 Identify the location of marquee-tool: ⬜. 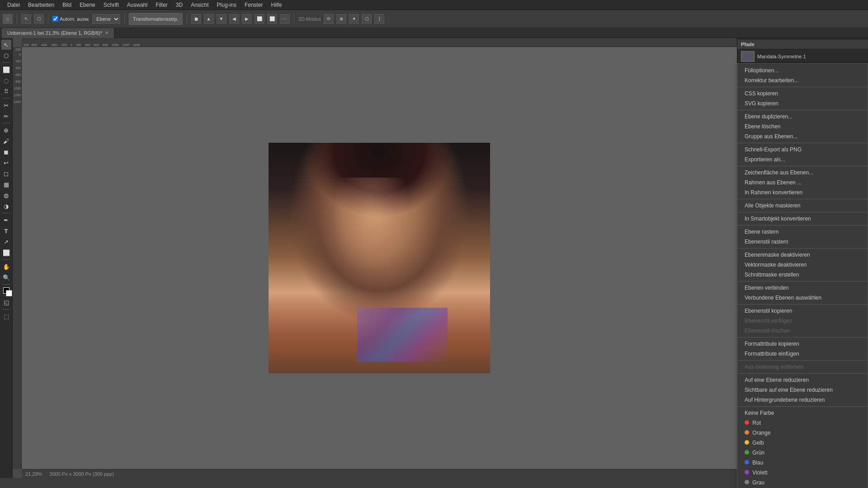
(6, 70).